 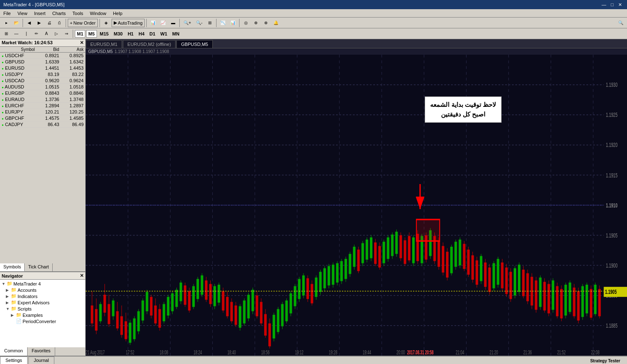 What do you see at coordinates (199, 23) in the screenshot?
I see `zoom-out-btn: 🔍-` at bounding box center [199, 23].